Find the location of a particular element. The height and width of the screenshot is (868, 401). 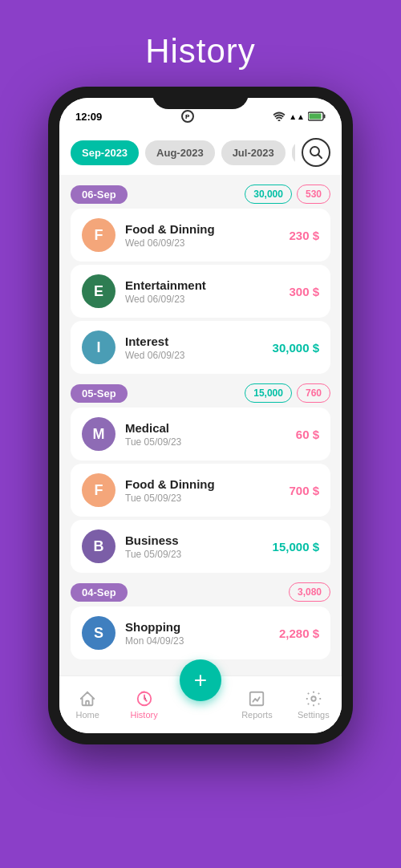

status-circle-icon: P is located at coordinates (188, 116).